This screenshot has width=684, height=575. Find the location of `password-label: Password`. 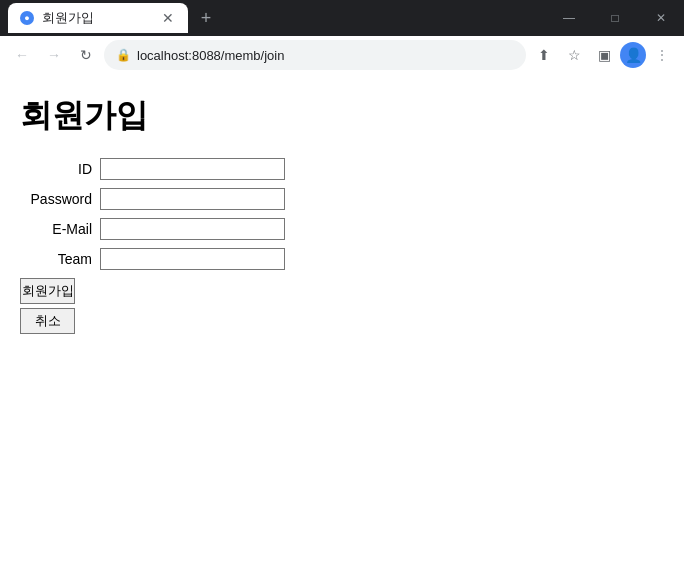

password-label: Password is located at coordinates (60, 199).